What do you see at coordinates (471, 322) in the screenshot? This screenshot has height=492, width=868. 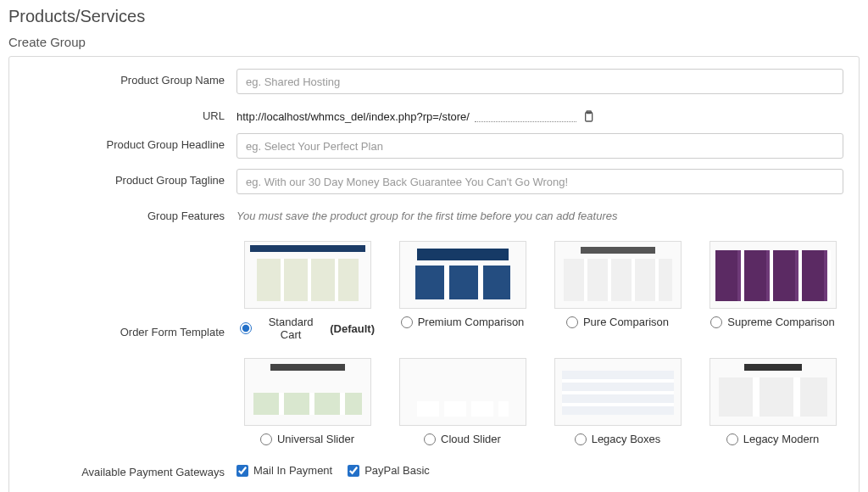 I see `template-label: Premium Comparison` at bounding box center [471, 322].